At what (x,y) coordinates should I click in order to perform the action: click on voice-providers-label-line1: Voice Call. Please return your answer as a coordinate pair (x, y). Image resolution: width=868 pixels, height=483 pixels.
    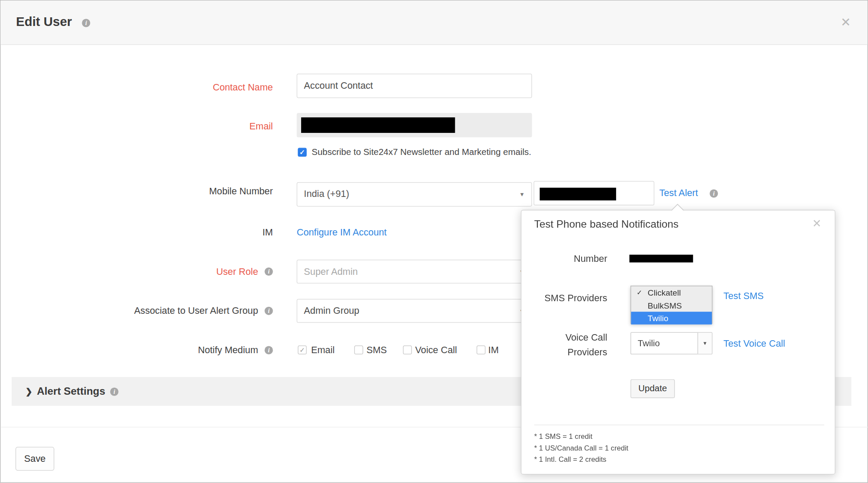
    Looking at the image, I should click on (564, 338).